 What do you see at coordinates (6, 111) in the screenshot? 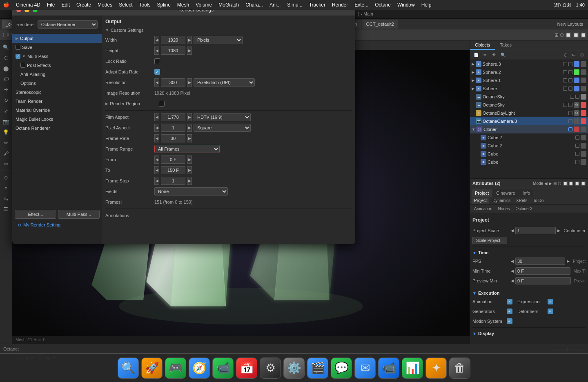
I see `left-icon-scale: ⤢` at bounding box center [6, 111].